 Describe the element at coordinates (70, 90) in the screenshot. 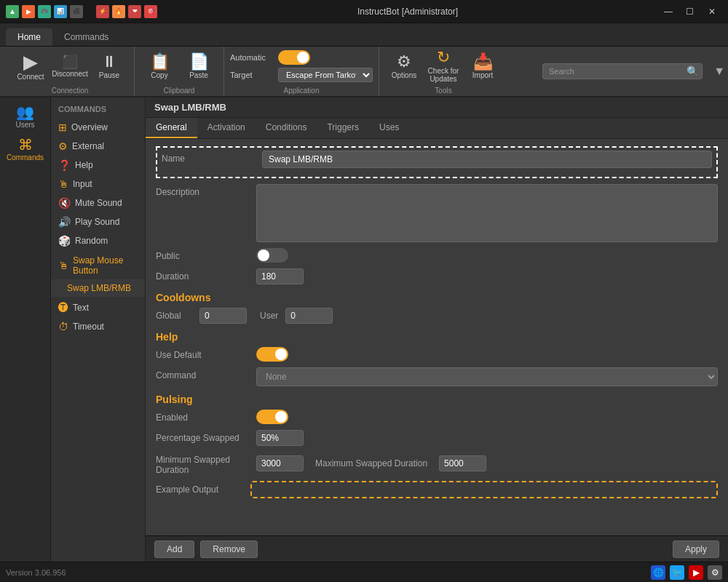

I see `connection-group-label: Connection` at that location.